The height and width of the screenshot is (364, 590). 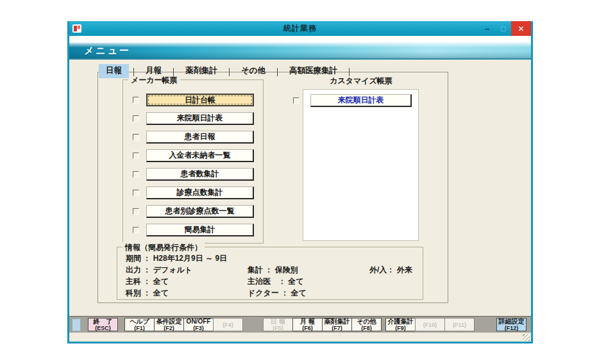 I want to click on info-group-title: 情報（簡易発行条件）, so click(x=164, y=247).